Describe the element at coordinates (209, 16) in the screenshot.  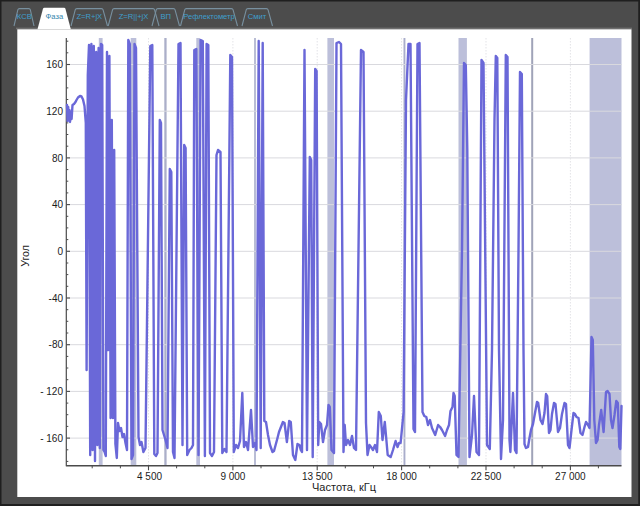
I see `svg-text: Рефлектометр` at that location.